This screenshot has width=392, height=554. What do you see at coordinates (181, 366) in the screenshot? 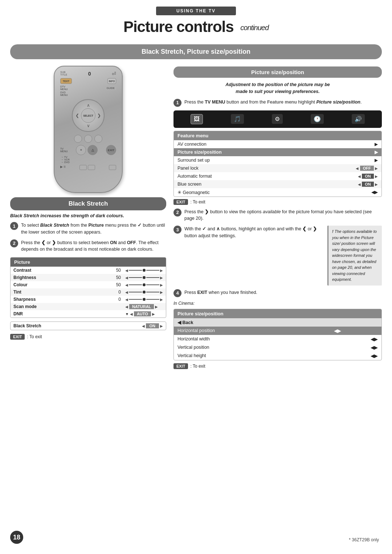
I see `exit-badge-3: EXIT` at bounding box center [181, 366].